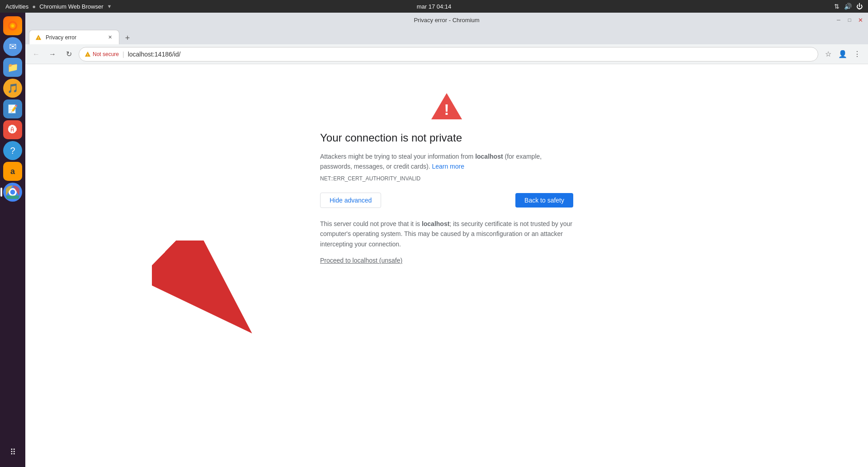 The height and width of the screenshot is (467, 868). Describe the element at coordinates (849, 20) in the screenshot. I see `window-controls: ─ □ ✕` at that location.